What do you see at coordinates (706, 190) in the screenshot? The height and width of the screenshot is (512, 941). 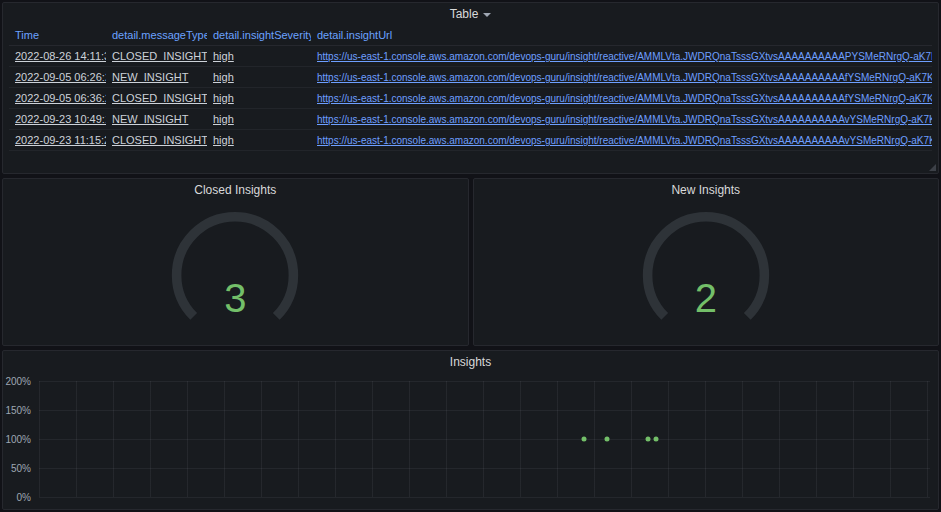 I see `new-insights-title: New Insights` at bounding box center [706, 190].